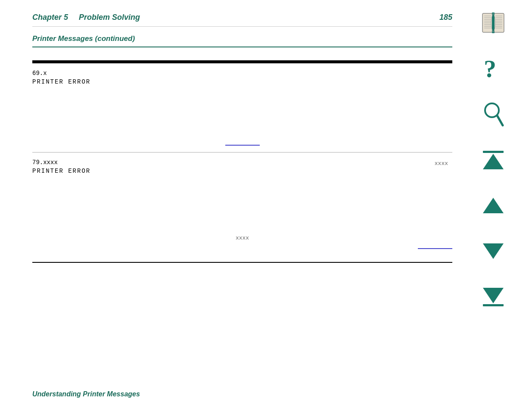 This screenshot has height=411, width=532. I want to click on error-code-69: 69.x, so click(242, 73).